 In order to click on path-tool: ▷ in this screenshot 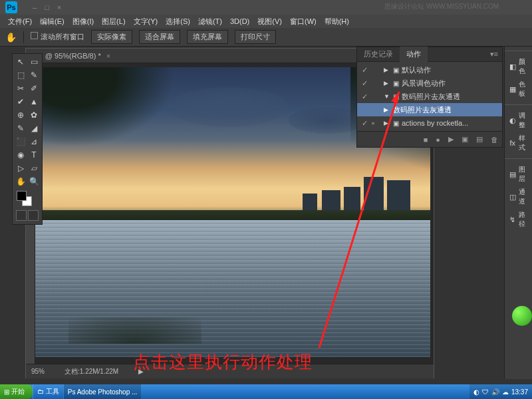, I will do `click(21, 168)`.